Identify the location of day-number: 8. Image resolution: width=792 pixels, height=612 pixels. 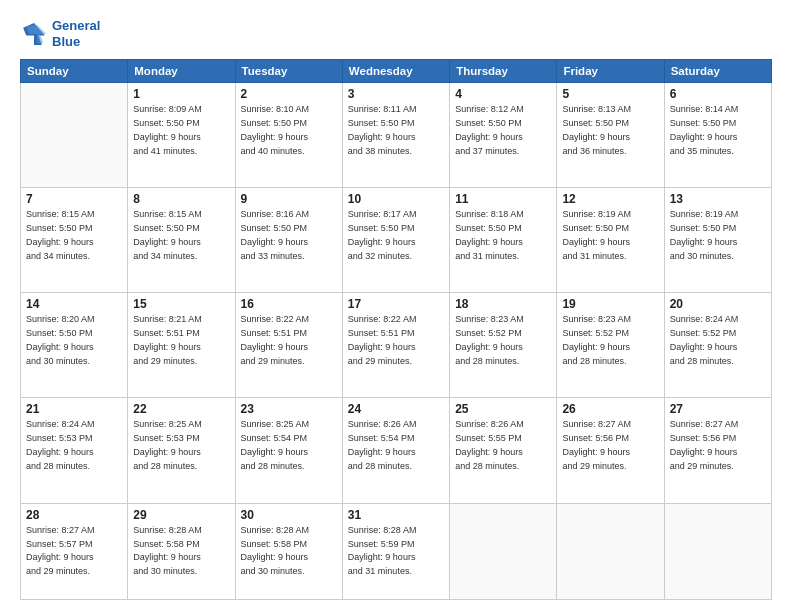
(181, 199).